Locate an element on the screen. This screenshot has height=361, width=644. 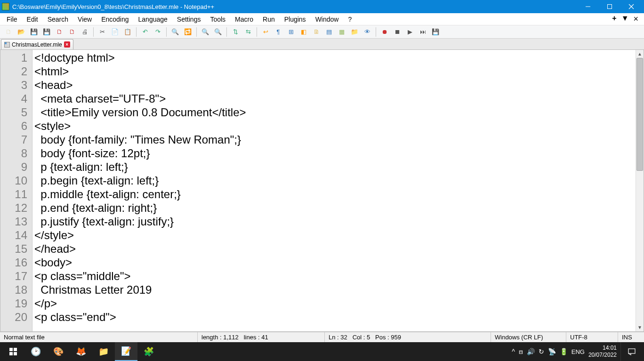
notepadpp-taskbar-icon: 📝 is located at coordinates (126, 352).